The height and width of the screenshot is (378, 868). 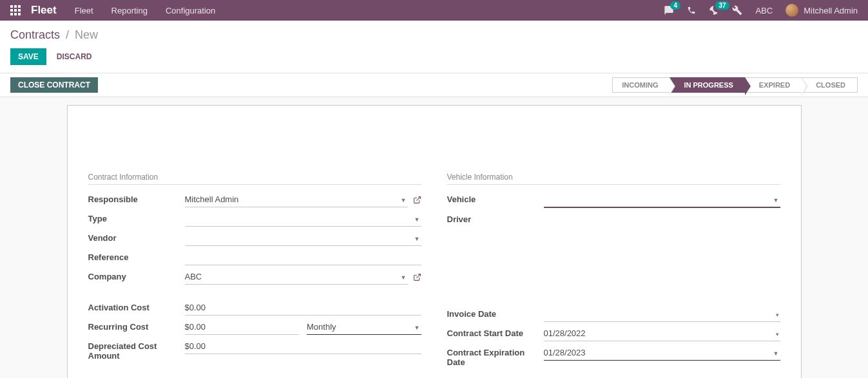 I want to click on apps-icon, so click(x=15, y=10).